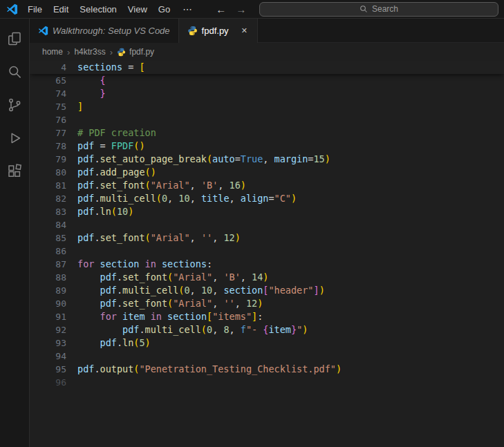 The image size is (504, 447). Describe the element at coordinates (198, 159) in the screenshot. I see `code-text: pdf.set_auto_page_break(auto=True, margi…` at that location.